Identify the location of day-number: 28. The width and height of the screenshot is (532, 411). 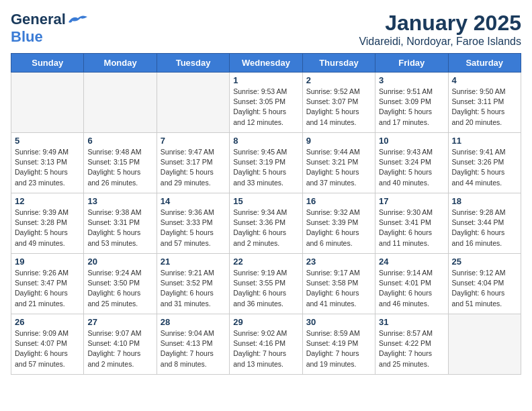
(193, 322).